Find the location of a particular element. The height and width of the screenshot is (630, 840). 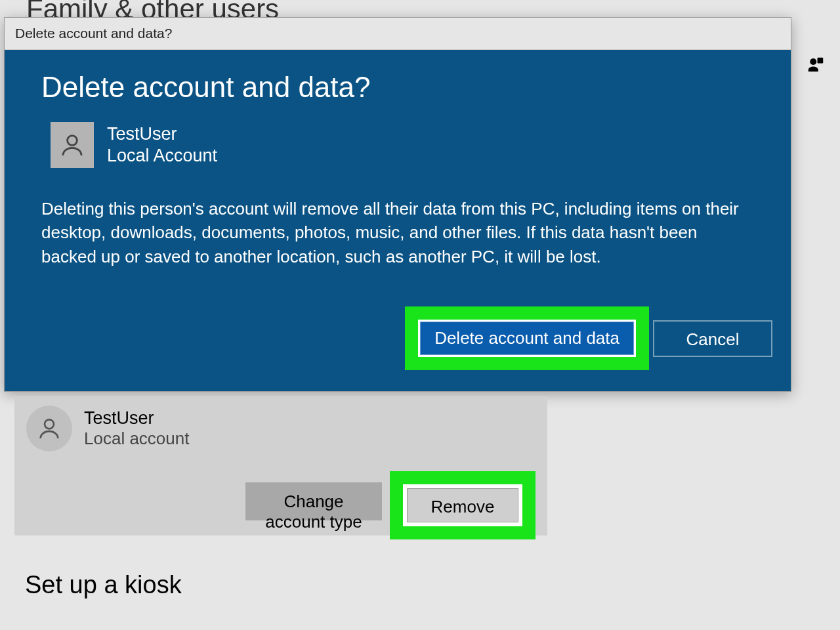

dialog-message: Deleting this person's account will remo… is located at coordinates (392, 232).